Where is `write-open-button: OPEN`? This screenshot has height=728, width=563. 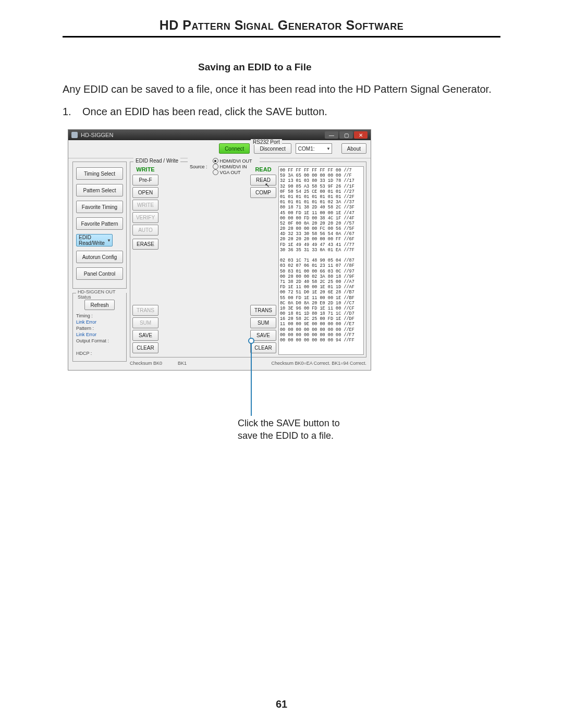
write-open-button: OPEN is located at coordinates (145, 193).